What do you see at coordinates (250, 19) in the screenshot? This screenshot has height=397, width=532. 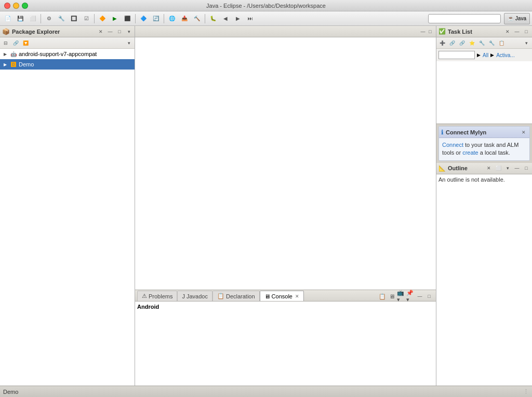 I see `toolbar-btn-13: ⏭` at bounding box center [250, 19].